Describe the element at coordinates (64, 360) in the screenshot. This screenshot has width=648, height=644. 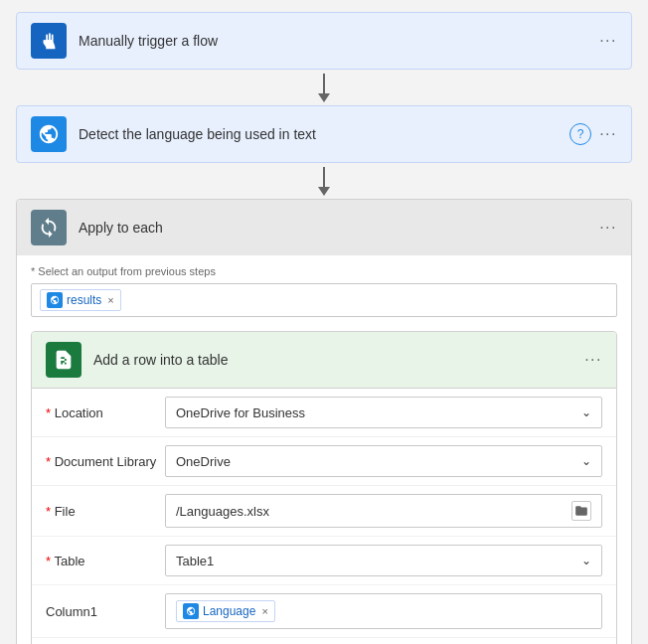
I see `excel-icon` at that location.